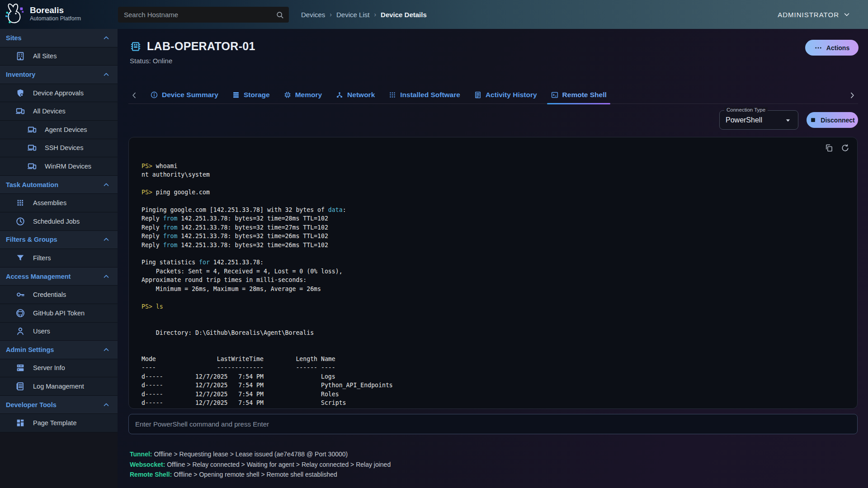 This screenshot has height=488, width=868. What do you see at coordinates (313, 14) in the screenshot?
I see `breadcrumb-item: Devices` at bounding box center [313, 14].